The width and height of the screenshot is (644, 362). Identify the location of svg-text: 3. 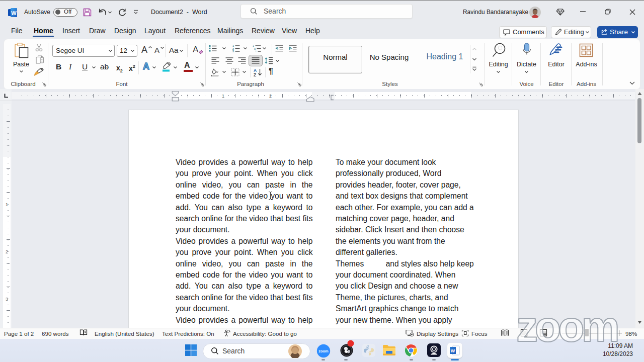
(233, 51).